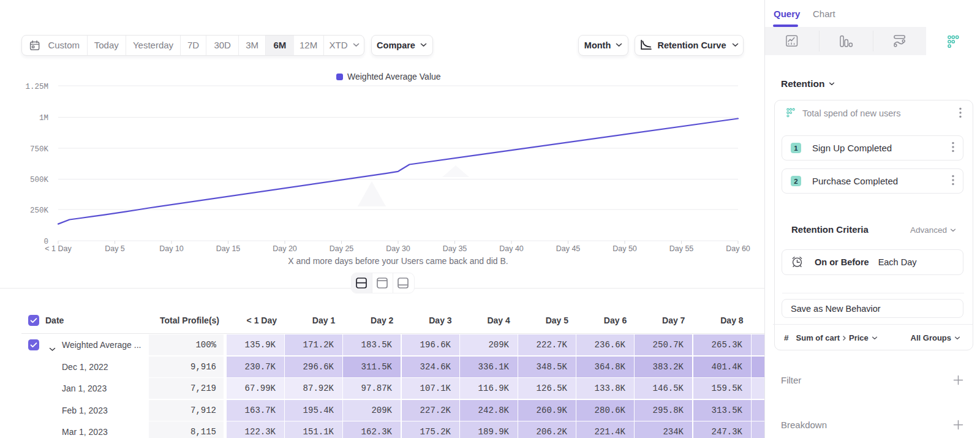 This screenshot has width=980, height=438. I want to click on svg-text: 1M, so click(44, 118).